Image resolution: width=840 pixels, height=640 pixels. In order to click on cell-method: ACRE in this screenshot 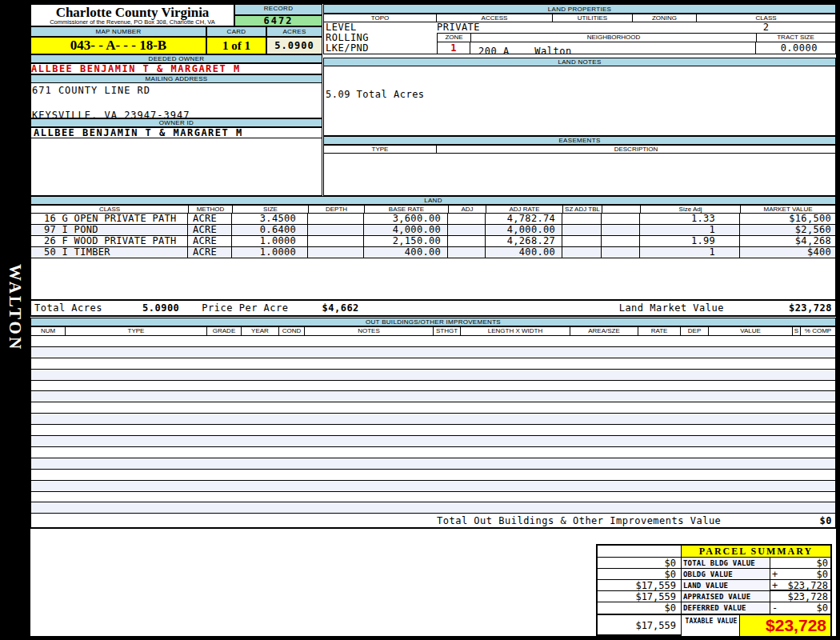, I will do `click(210, 242)`.